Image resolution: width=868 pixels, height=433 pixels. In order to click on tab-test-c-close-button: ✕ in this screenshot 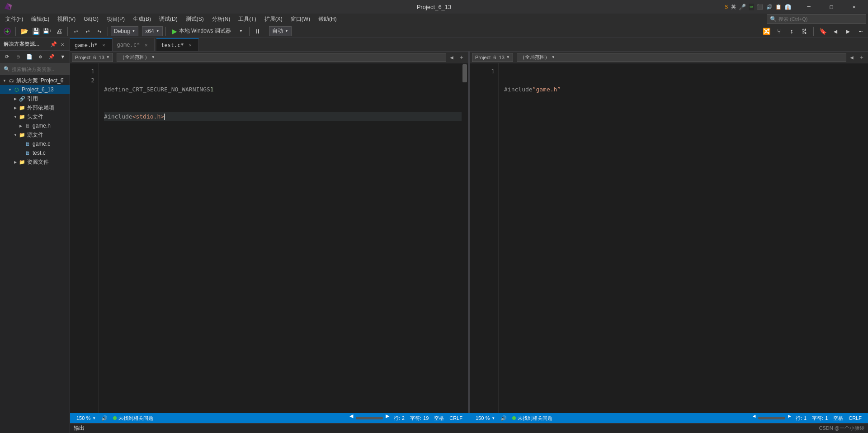, I will do `click(190, 45)`.